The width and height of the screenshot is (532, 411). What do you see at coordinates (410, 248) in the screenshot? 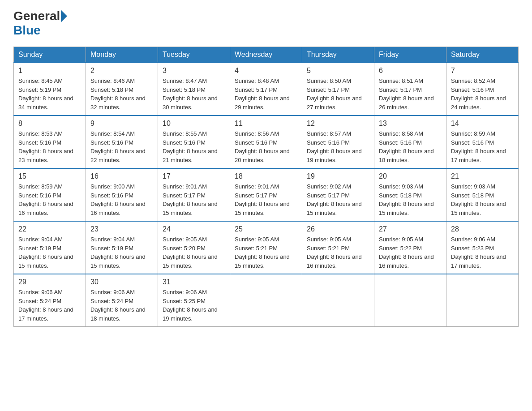
I see `calendar-cell: 27 Sunrise: 9:05 AM Sunset: 5:22 PM Dayl…` at bounding box center [410, 248].